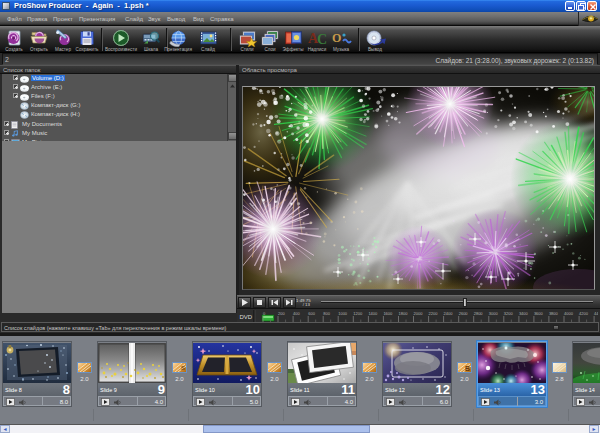 The height and width of the screenshot is (433, 600). I want to click on svg-text: 3400, so click(524, 314).